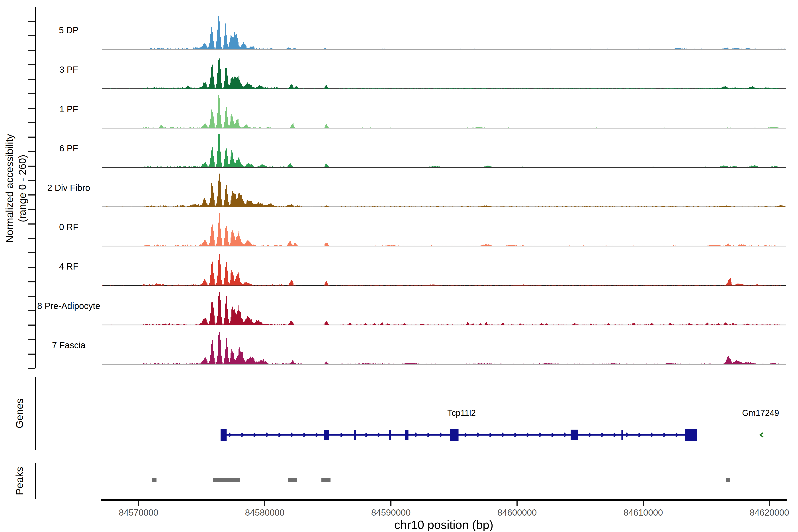 The image size is (798, 532). What do you see at coordinates (444, 500) in the screenshot?
I see `x-axis-line` at bounding box center [444, 500].